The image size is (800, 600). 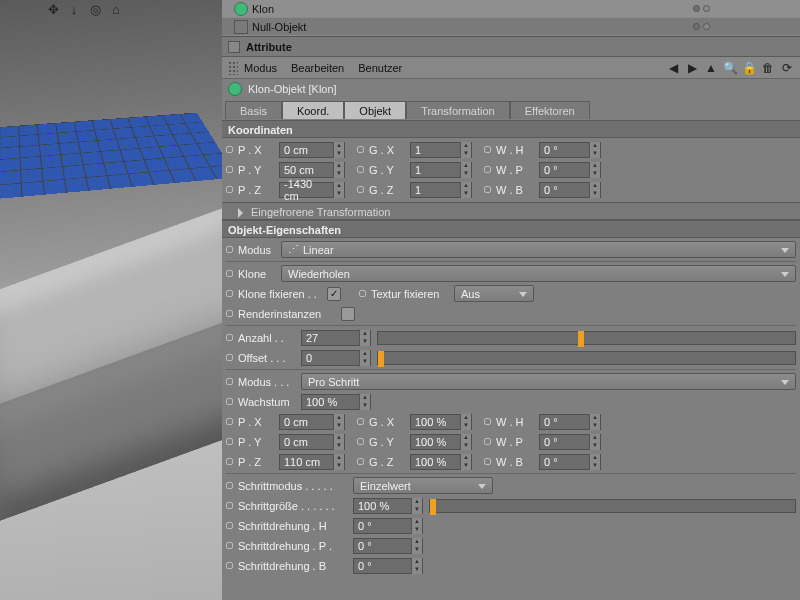 What do you see at coordinates (494, 294) in the screenshot?
I see `textur-fix-dropdown: Aus` at bounding box center [494, 294].